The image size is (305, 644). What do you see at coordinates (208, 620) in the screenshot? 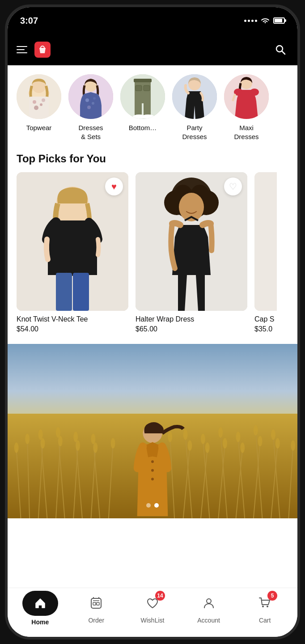
I see `nav-label-account: Account` at bounding box center [208, 620].